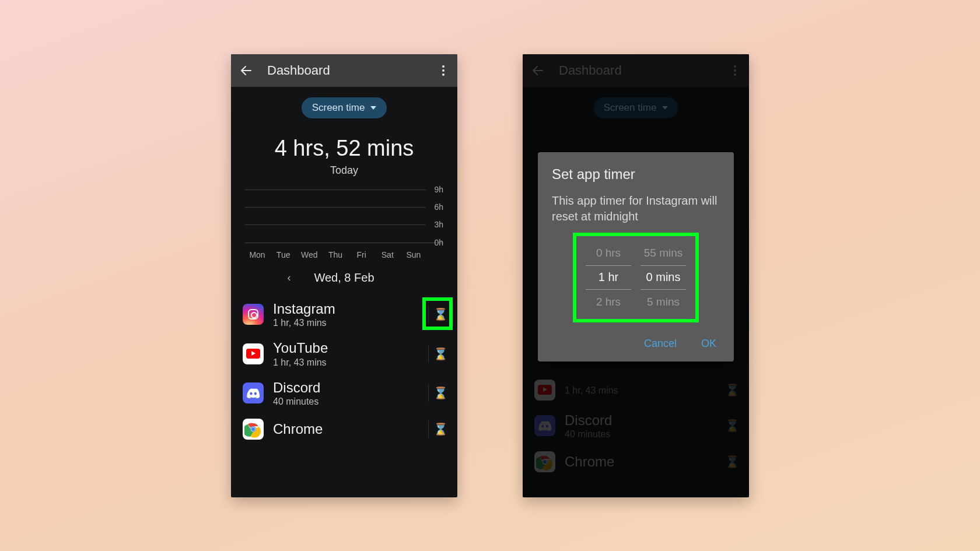  Describe the element at coordinates (344, 170) in the screenshot. I see `today-label: Today` at that location.